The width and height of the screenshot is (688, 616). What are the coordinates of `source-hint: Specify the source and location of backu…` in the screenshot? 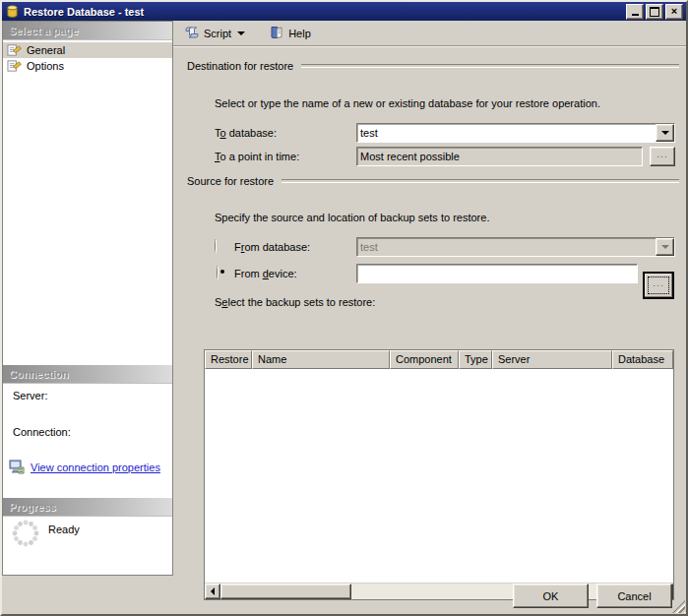 It's located at (352, 217).